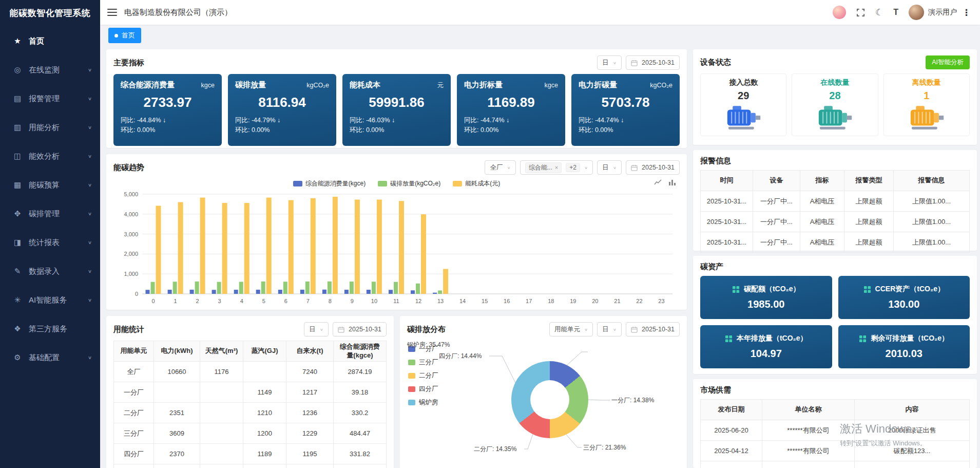 This screenshot has width=980, height=468. Describe the element at coordinates (609, 63) in the screenshot. I see `indicators-period-select: 日 ∨` at that location.